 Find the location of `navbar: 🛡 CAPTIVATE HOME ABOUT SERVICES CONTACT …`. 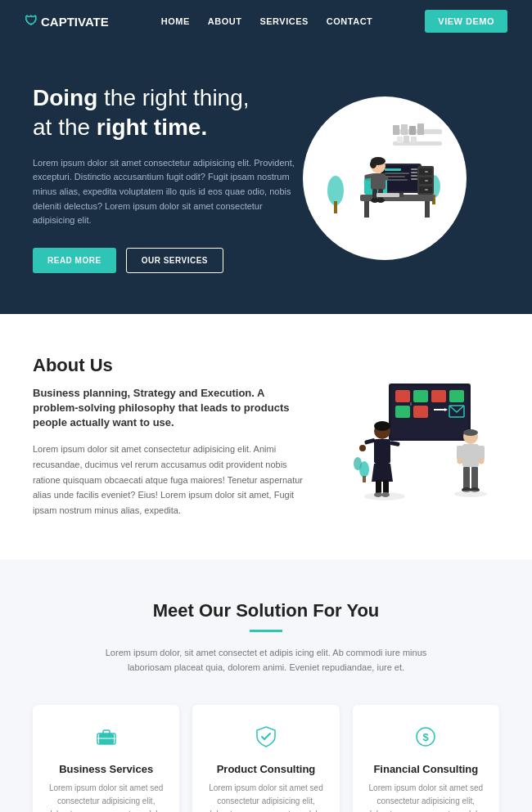

navbar: 🛡 CAPTIVATE HOME ABOUT SERVICES CONTACT … is located at coordinates (266, 21).